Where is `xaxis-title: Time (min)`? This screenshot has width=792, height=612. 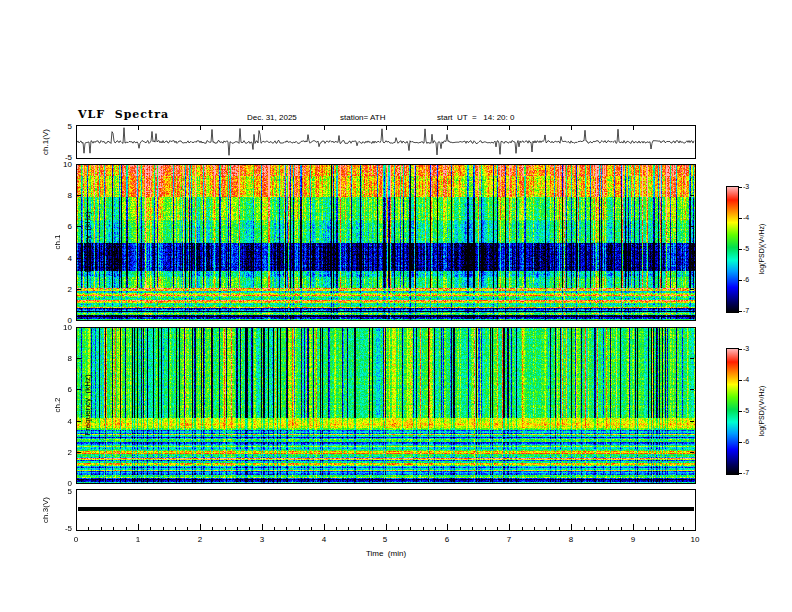 xaxis-title: Time (min) is located at coordinates (386, 554).